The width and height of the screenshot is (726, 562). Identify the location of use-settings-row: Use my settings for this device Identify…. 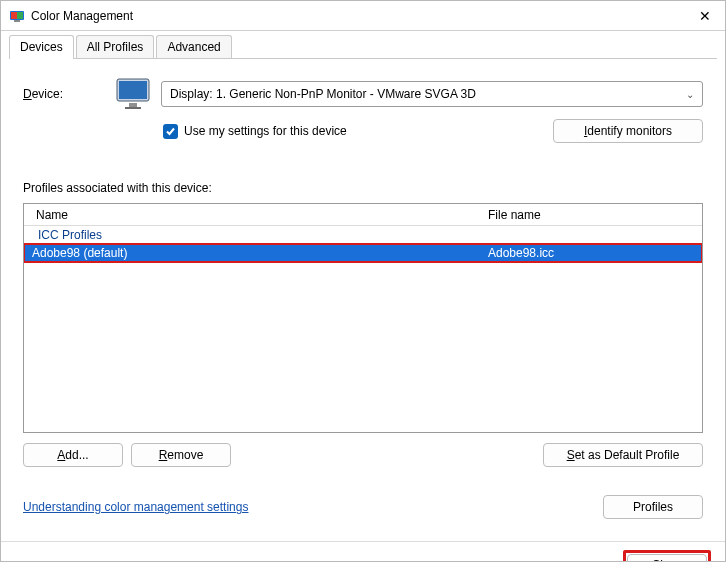
(363, 131).